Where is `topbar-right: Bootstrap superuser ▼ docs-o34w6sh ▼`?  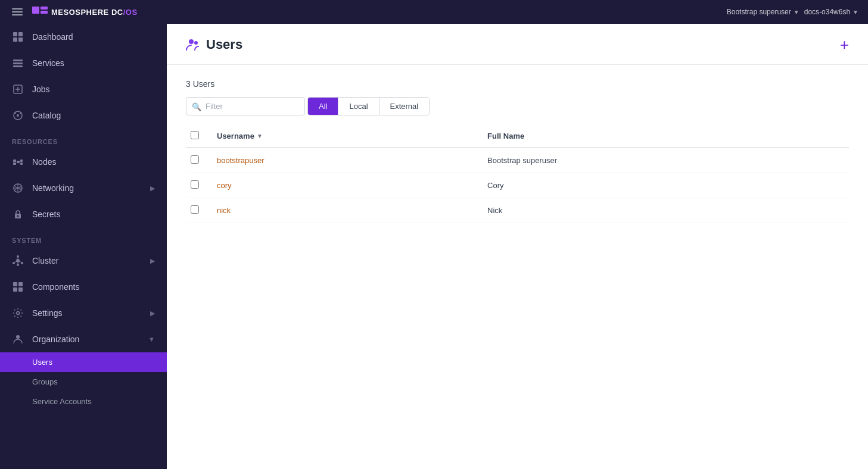 topbar-right: Bootstrap superuser ▼ docs-o34w6sh ▼ is located at coordinates (792, 12).